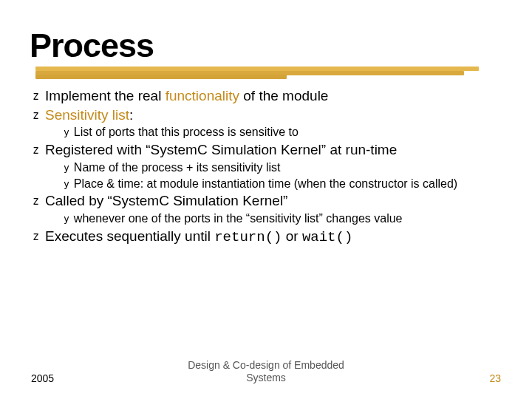 The image size is (532, 399). I want to click on bullet-l1: z Registered with “SystemC Simulation Ke…, so click(268, 151).